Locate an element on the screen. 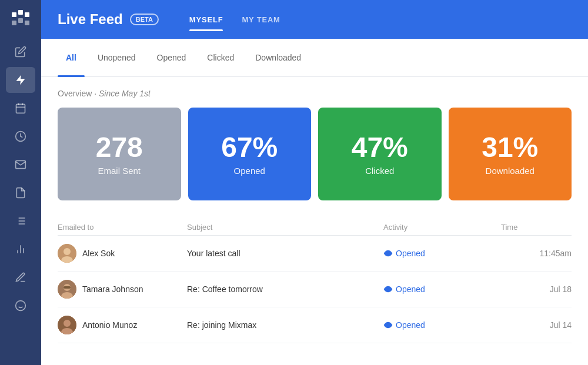 This screenshot has height=365, width=588. cell-emailed-to-3: Antonio Munoz is located at coordinates (122, 325).